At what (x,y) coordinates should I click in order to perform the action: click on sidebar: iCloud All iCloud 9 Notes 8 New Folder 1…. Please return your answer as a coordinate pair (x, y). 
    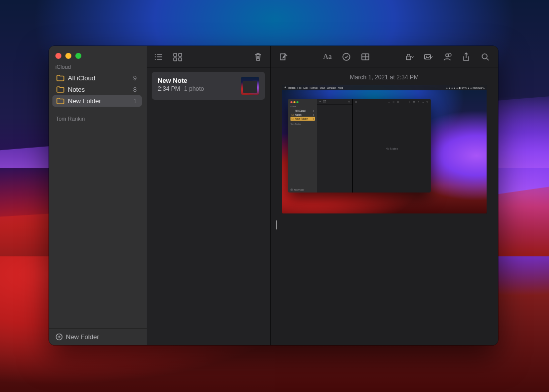
    Looking at the image, I should click on (98, 196).